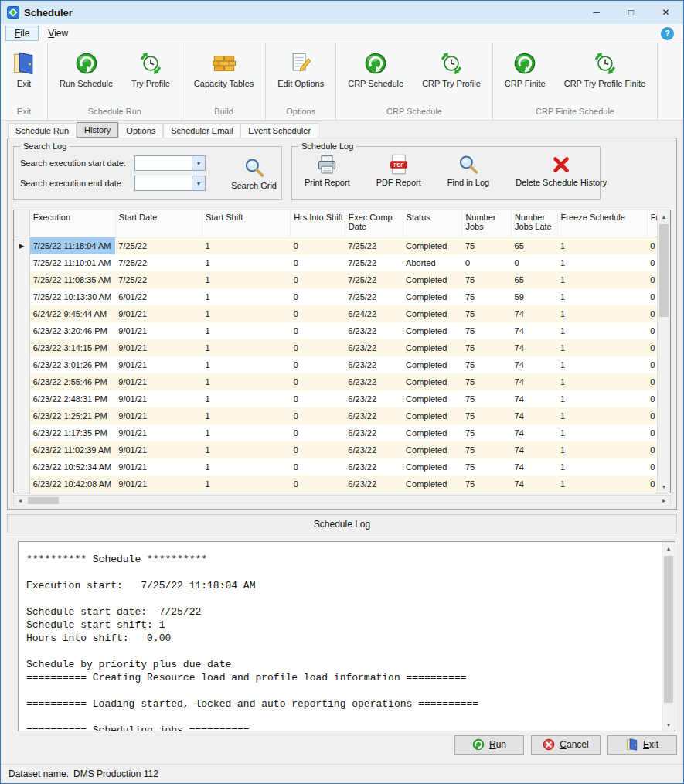 The image size is (684, 784). Describe the element at coordinates (73, 467) in the screenshot. I see `grid-cell: 6/23/22 10:52:34 AM` at that location.